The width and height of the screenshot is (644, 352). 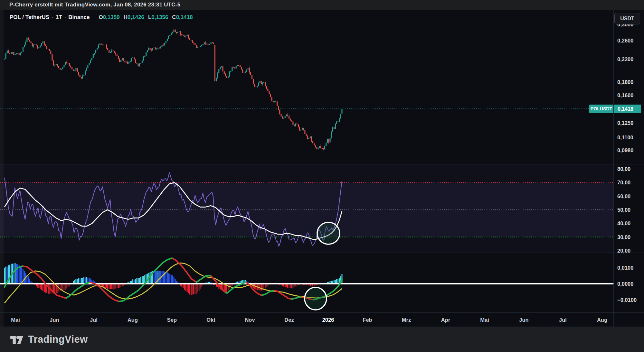 I want to click on price-scale: 0,30000,26000,22000,18000,16000,12500,11…, so click(x=627, y=162).